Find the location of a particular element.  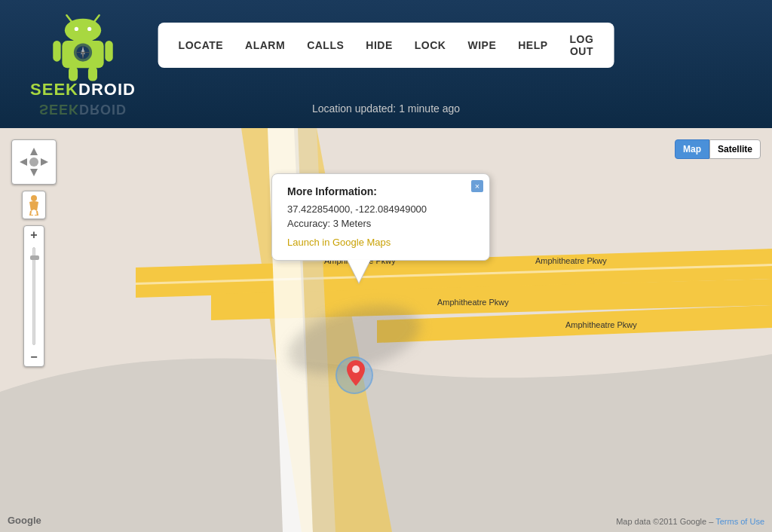

google-maps-link: Launch in Google Maps is located at coordinates (339, 243).